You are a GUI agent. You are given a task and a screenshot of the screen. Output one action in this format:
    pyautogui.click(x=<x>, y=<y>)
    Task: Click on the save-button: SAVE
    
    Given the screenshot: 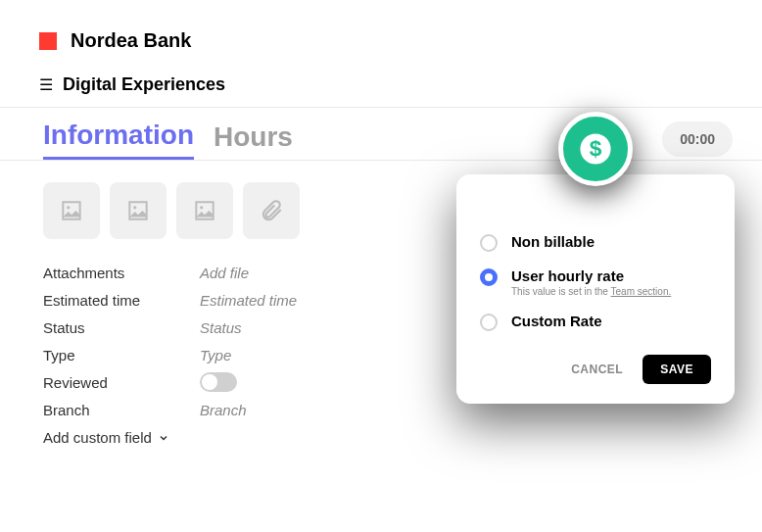 What is the action you would take?
    pyautogui.click(x=677, y=369)
    